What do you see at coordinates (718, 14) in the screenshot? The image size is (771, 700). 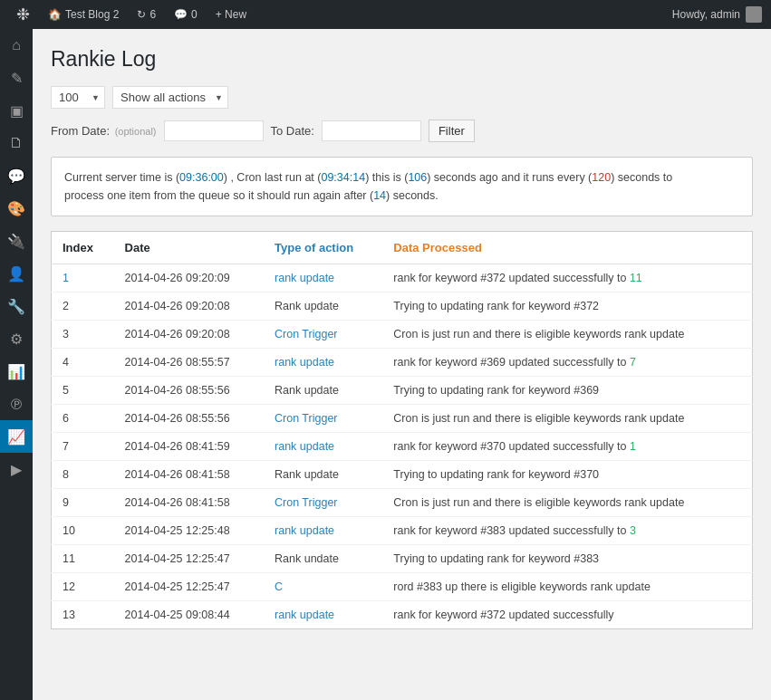 I see `adminbar-right: Howdy, admin` at bounding box center [718, 14].